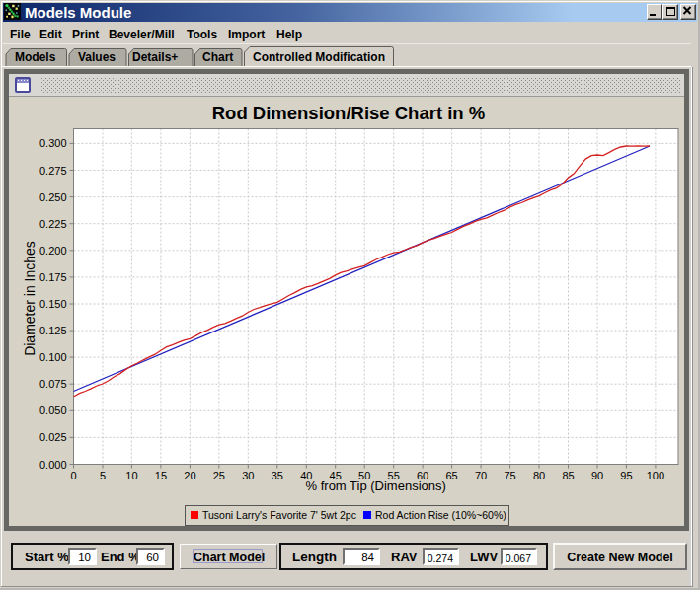  Describe the element at coordinates (131, 476) in the screenshot. I see `svg-text: 10` at that location.